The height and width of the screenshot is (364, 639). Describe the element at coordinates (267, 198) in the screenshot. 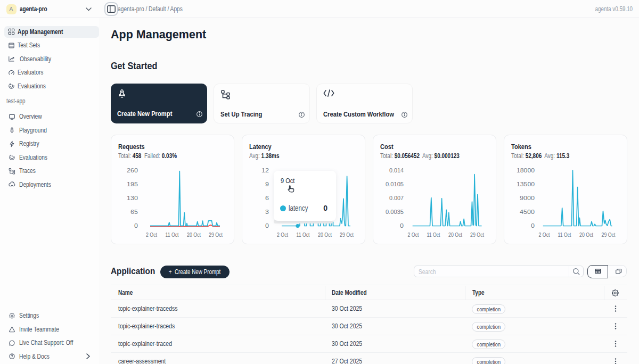

I see `svg-text: 6` at that location.